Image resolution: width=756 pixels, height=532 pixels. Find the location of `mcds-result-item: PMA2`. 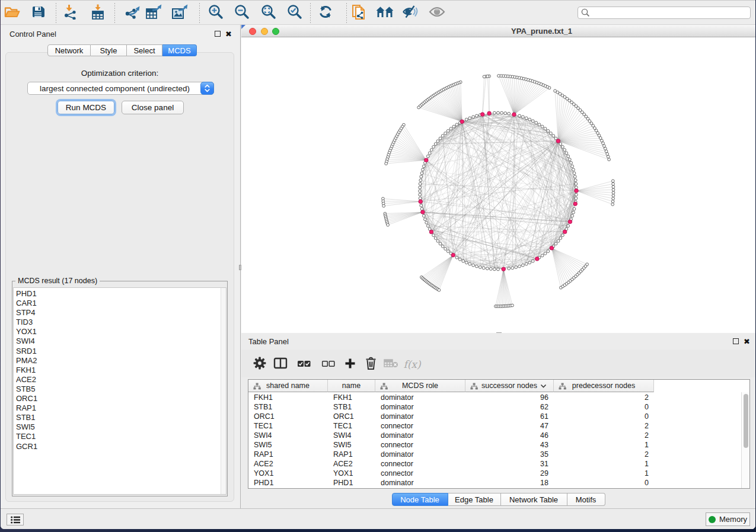

mcds-result-item: PMA2 is located at coordinates (117, 361).